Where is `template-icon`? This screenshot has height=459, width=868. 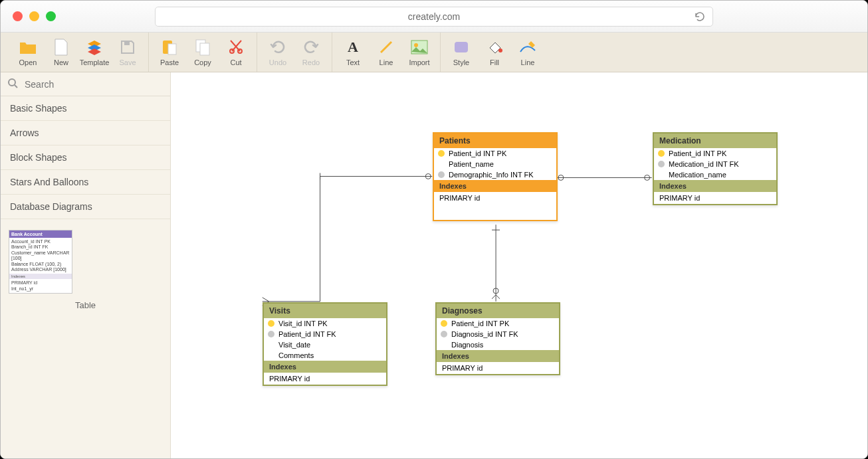
template-icon is located at coordinates (94, 47).